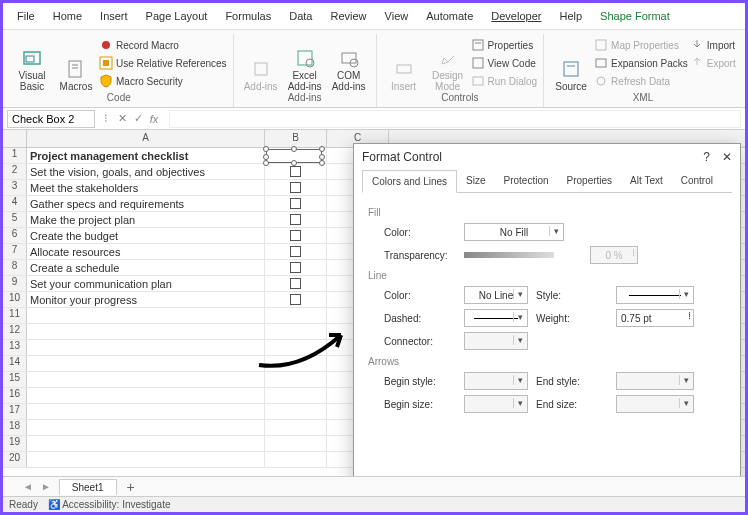  Describe the element at coordinates (450, 16) in the screenshot. I see `menu-automate: Automate` at that location.